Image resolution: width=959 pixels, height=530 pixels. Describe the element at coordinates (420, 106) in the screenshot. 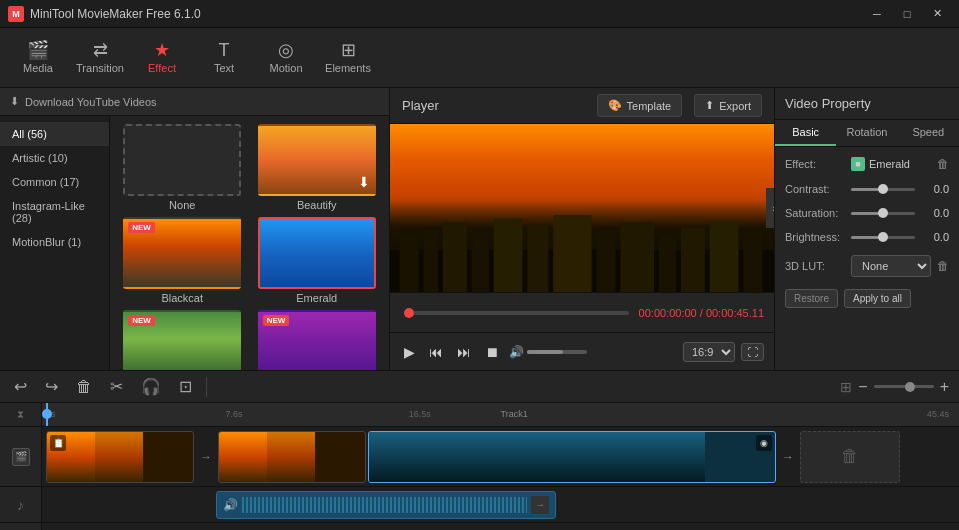

I see `player-title: Player` at that location.